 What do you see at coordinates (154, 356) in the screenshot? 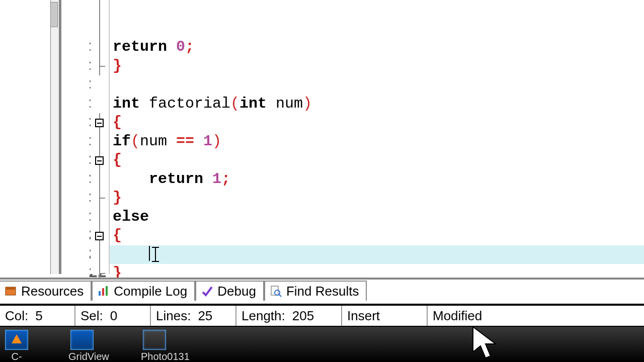
I see `taskbar-label: Photo0131` at bounding box center [154, 356].